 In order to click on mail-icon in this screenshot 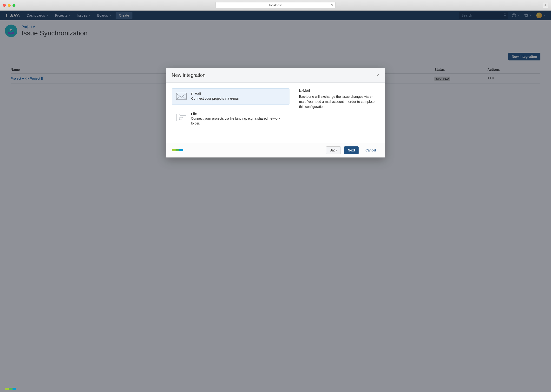, I will do `click(181, 97)`.